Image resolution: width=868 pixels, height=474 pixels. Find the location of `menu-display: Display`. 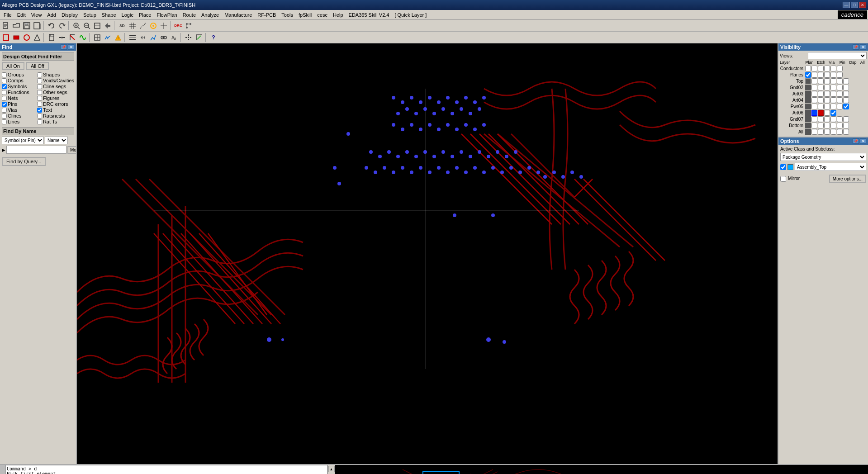

menu-display: Display is located at coordinates (70, 15).